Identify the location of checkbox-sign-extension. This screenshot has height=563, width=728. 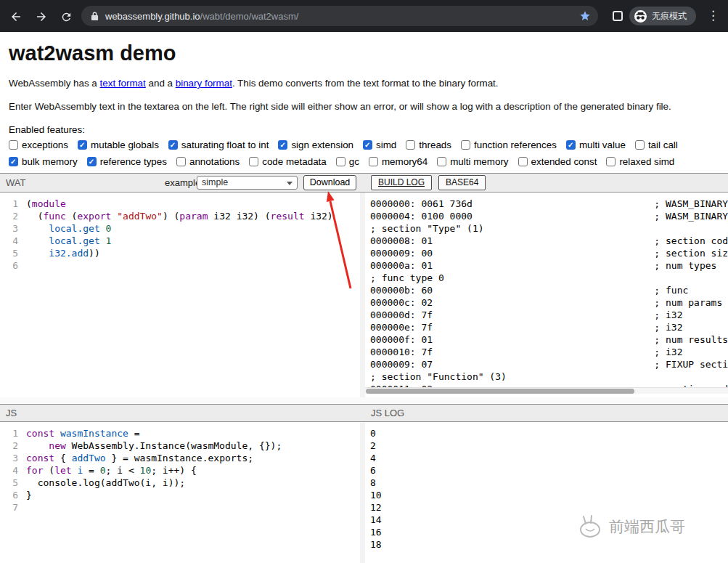
(283, 145).